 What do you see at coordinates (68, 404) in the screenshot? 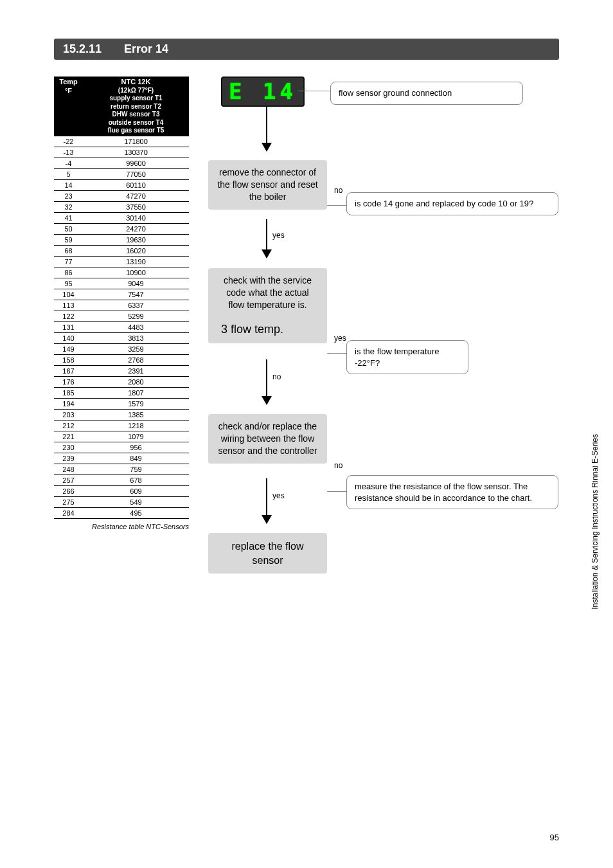
I see `table-cell-temp: 194` at bounding box center [68, 404].